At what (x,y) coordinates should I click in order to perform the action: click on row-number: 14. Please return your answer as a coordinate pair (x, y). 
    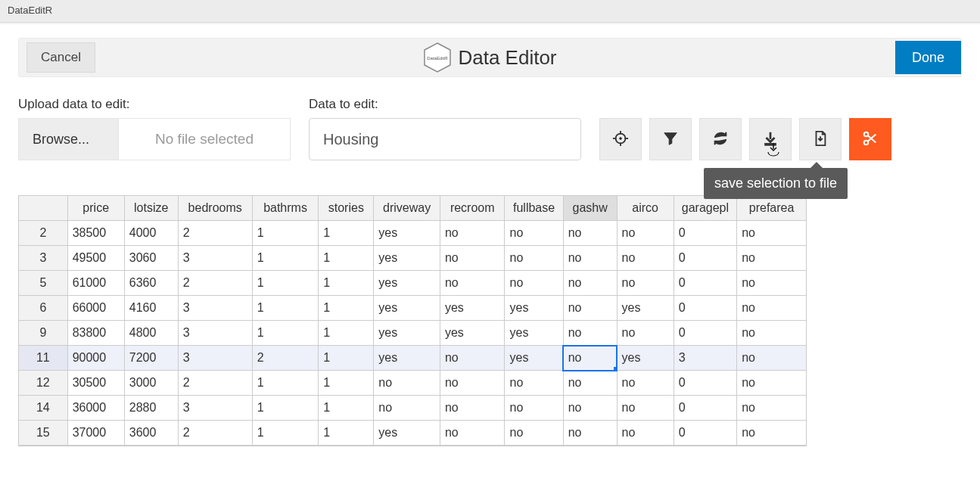
    Looking at the image, I should click on (44, 409).